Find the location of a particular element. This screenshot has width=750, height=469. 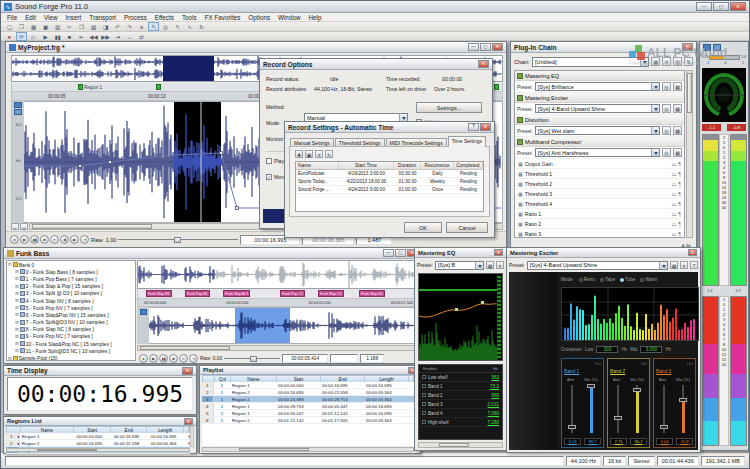

toolbar-icon: ▣ is located at coordinates (46, 26).